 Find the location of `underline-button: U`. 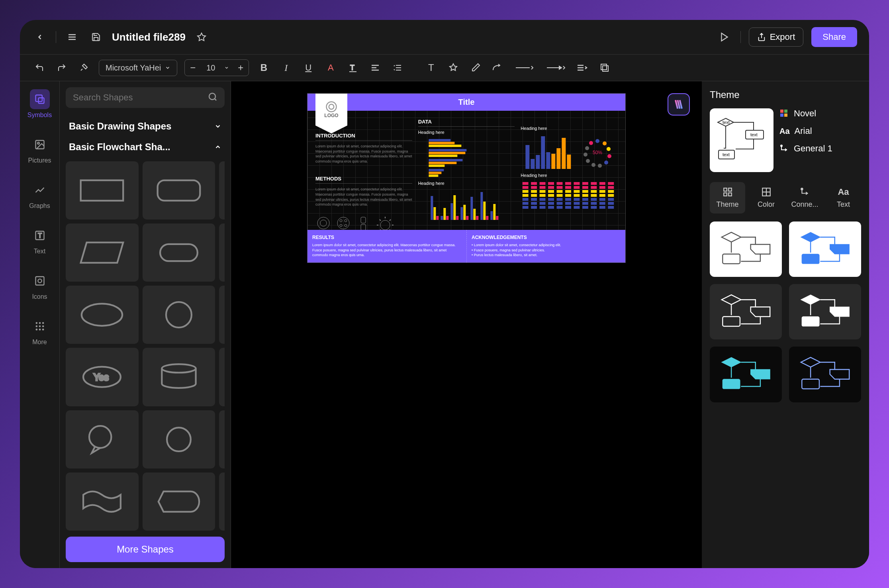

underline-button: U is located at coordinates (308, 68).